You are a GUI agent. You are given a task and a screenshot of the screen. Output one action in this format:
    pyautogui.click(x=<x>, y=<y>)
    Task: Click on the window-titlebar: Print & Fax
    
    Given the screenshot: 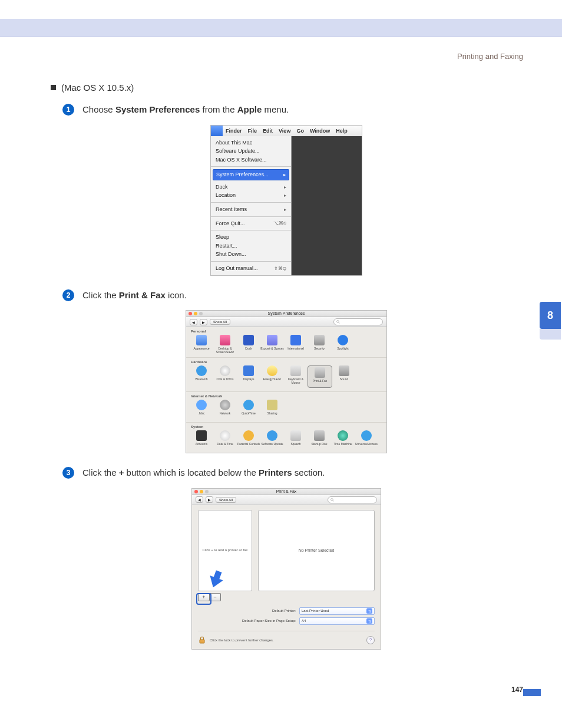 What is the action you would take?
    pyautogui.click(x=286, y=492)
    